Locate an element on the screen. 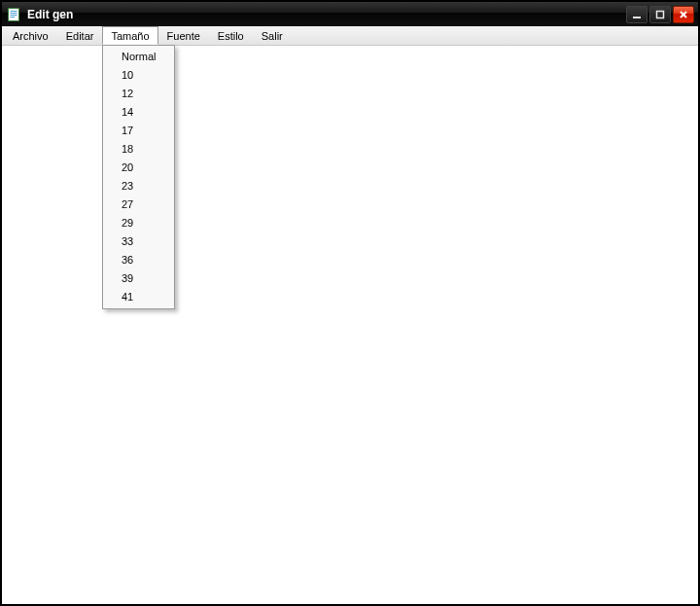 The width and height of the screenshot is (700, 606). close-button is located at coordinates (683, 15).